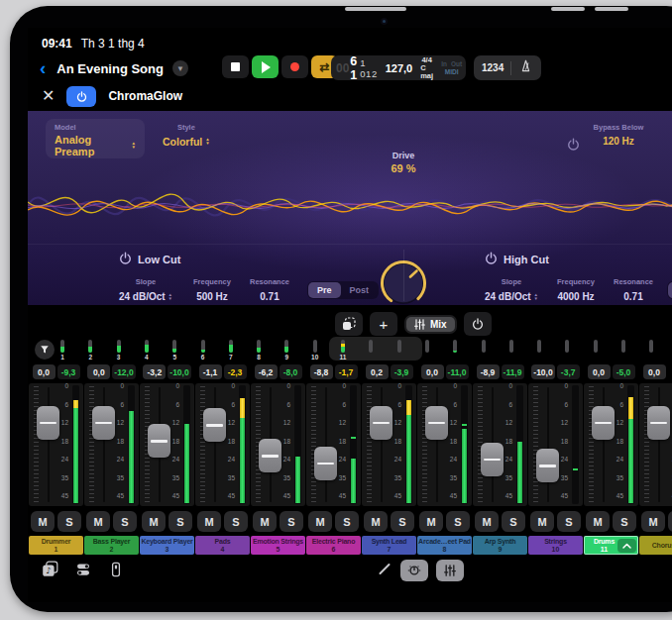 This screenshot has height=620, width=672. What do you see at coordinates (360, 290) in the screenshot?
I see `post-button: Post` at bounding box center [360, 290].